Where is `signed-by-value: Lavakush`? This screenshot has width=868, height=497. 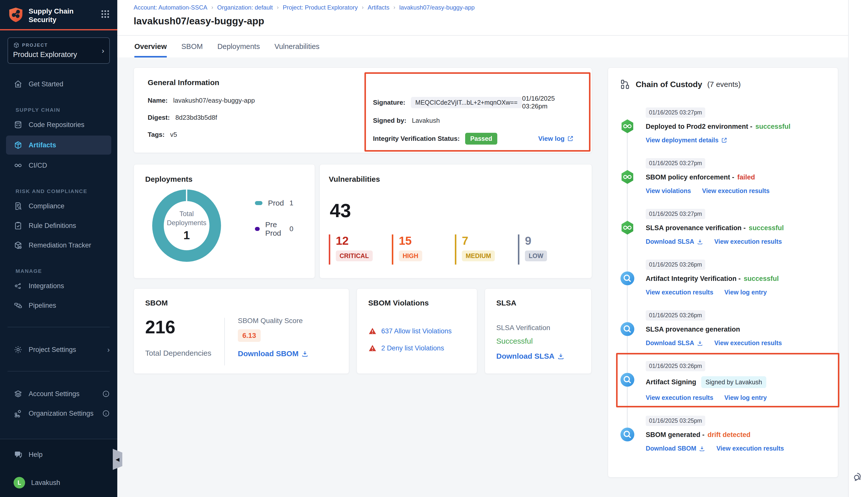 signed-by-value: Lavakush is located at coordinates (426, 121).